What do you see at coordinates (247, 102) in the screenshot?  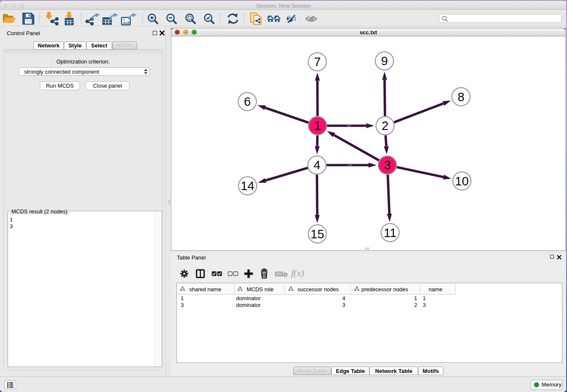 I see `svg-text: 6` at bounding box center [247, 102].